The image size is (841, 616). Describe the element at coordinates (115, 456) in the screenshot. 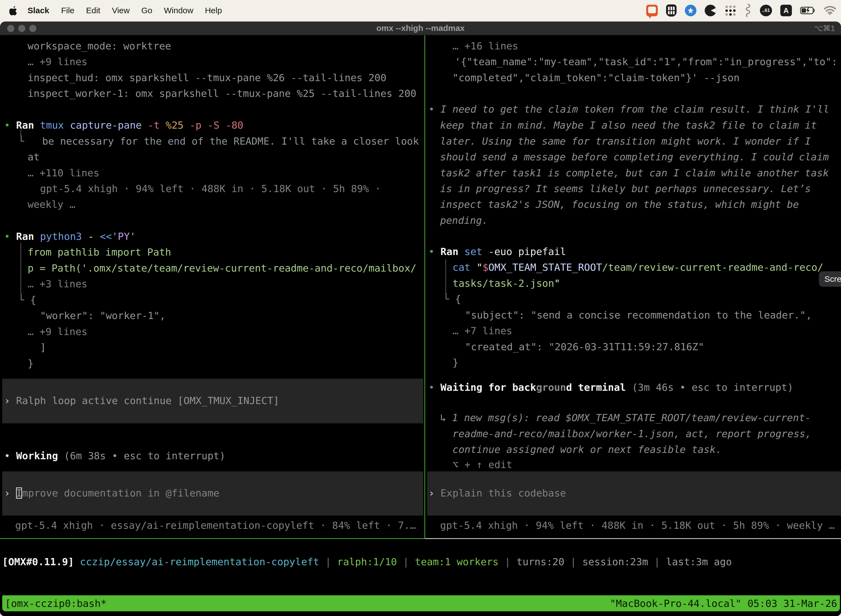

I see `working-status-line: • Working (6m 38s • esc to interrupt)` at that location.